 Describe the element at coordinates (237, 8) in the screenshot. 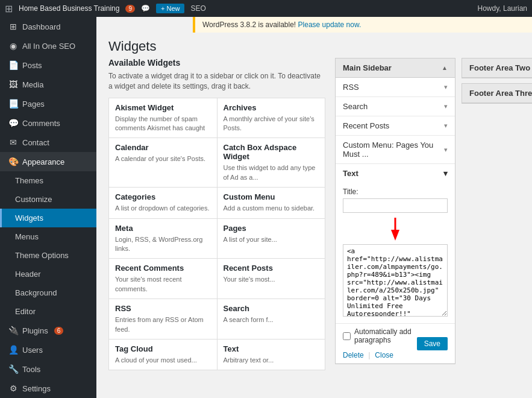

I see `admin-bar-left: ⊞ Home Based Business Training 9 💬 + New…` at that location.